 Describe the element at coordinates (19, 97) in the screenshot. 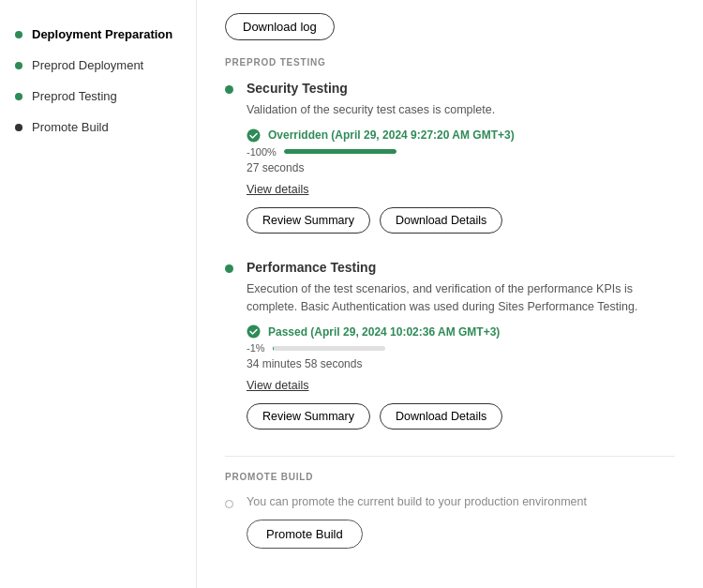

I see `sidebar-dot-preprod-testing` at that location.